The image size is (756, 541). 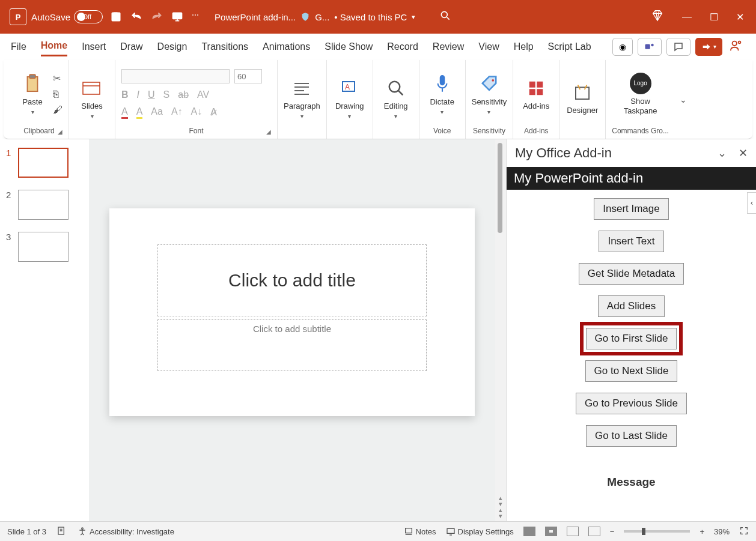 What do you see at coordinates (58, 78) in the screenshot?
I see `cut-icon: ✂` at bounding box center [58, 78].